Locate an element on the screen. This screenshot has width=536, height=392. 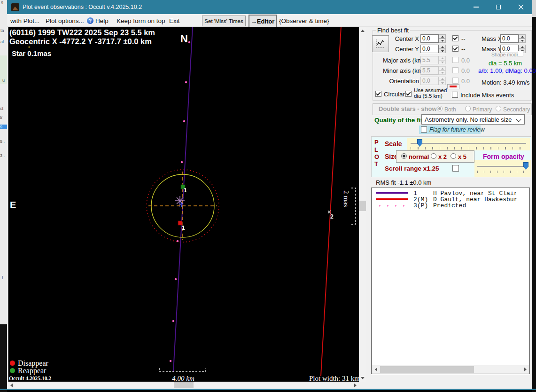
minor-axis-label: Minor axis (km) is located at coordinates (401, 71).